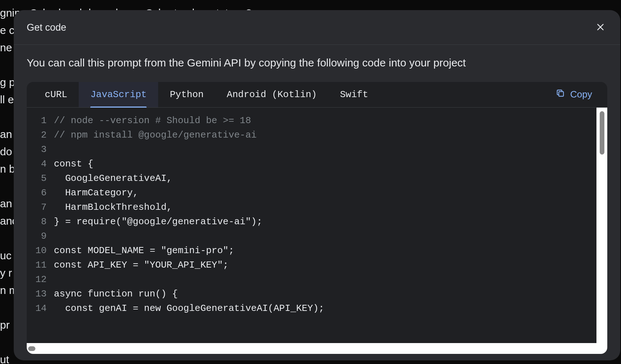 The height and width of the screenshot is (364, 621). I want to click on horizontal-scrollbar-thumb, so click(32, 349).